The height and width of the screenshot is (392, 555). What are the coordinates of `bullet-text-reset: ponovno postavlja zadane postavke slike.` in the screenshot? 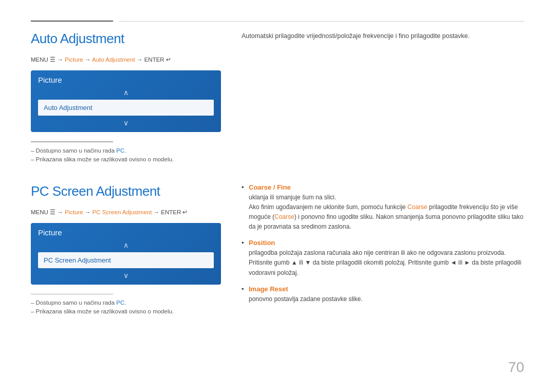 It's located at (386, 299).